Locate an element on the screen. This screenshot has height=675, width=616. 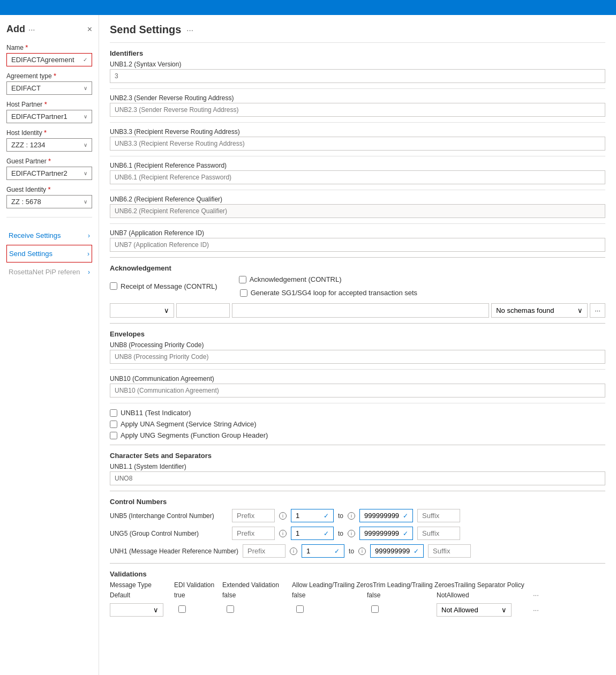
unb5-from-dropdown: 1 ✓ is located at coordinates (312, 515).